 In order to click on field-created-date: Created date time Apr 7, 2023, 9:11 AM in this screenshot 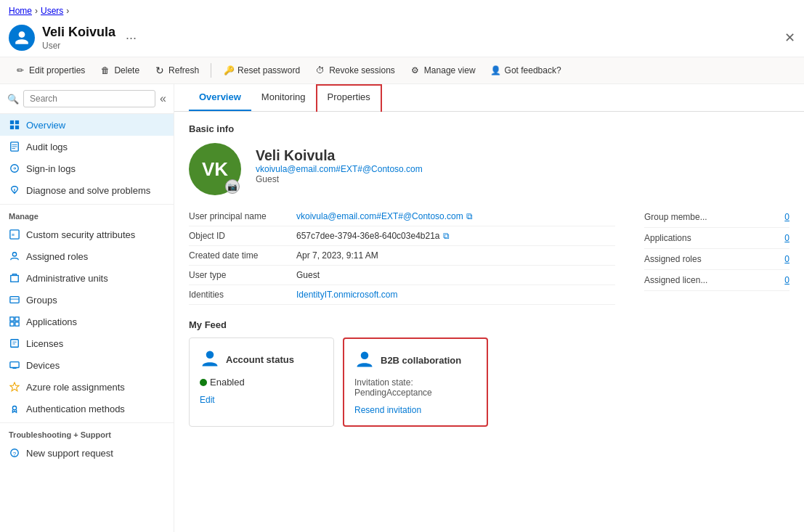, I will do `click(402, 255)`.